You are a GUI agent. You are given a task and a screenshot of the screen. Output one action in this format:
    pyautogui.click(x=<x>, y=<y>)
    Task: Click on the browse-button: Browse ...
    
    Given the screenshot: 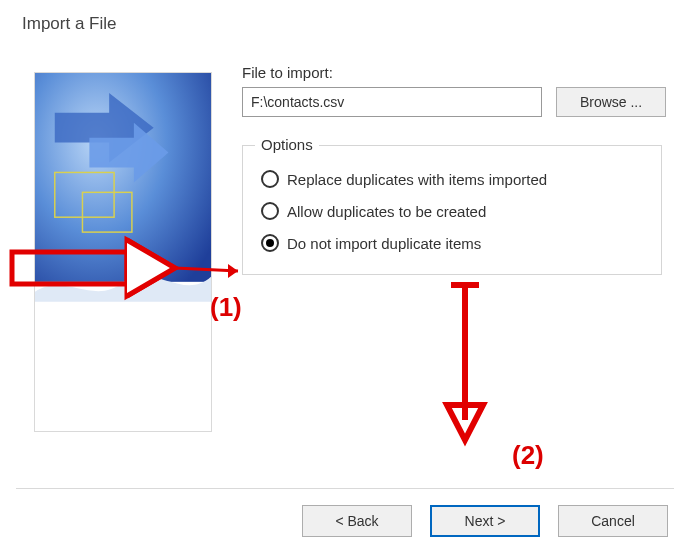 What is the action you would take?
    pyautogui.click(x=611, y=102)
    